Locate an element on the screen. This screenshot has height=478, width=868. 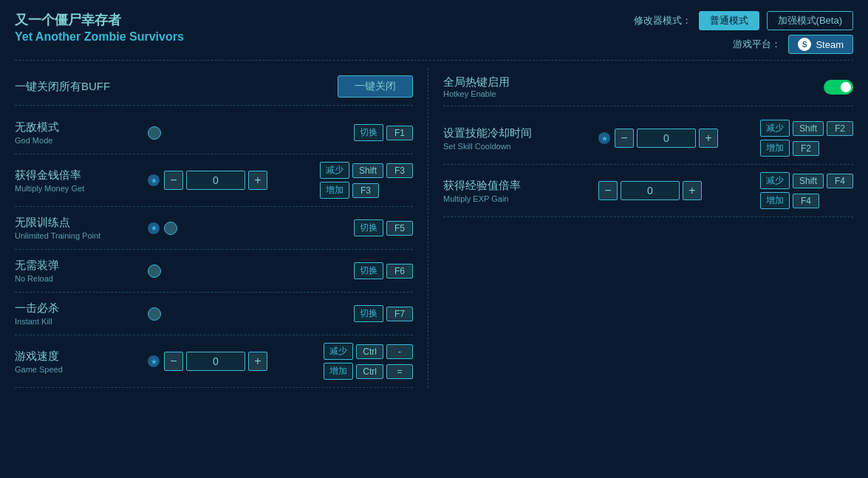
platform-row: 游戏平台： S Steam is located at coordinates (793, 44).